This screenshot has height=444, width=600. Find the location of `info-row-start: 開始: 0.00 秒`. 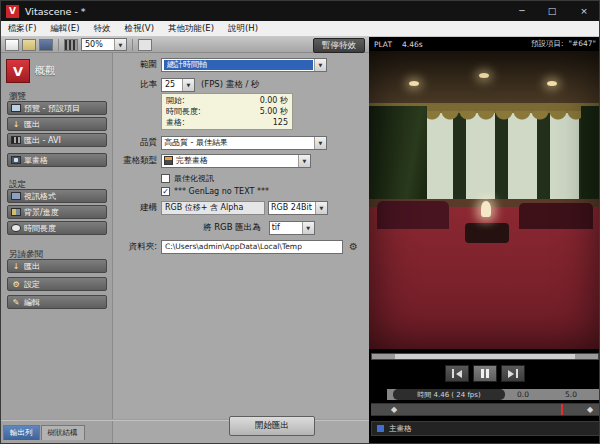

info-row-start: 開始: 0.00 秒 is located at coordinates (227, 100).